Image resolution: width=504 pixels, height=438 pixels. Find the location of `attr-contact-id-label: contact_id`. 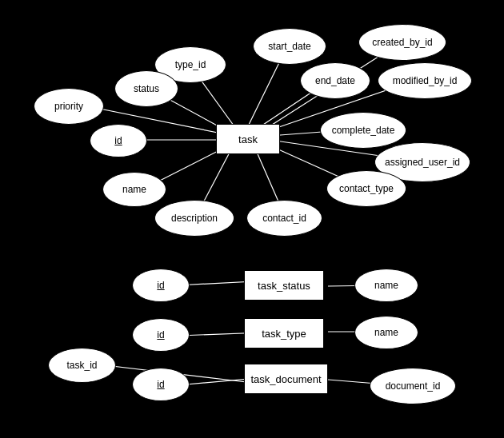

attr-contact-id-label: contact_id is located at coordinates (285, 218).